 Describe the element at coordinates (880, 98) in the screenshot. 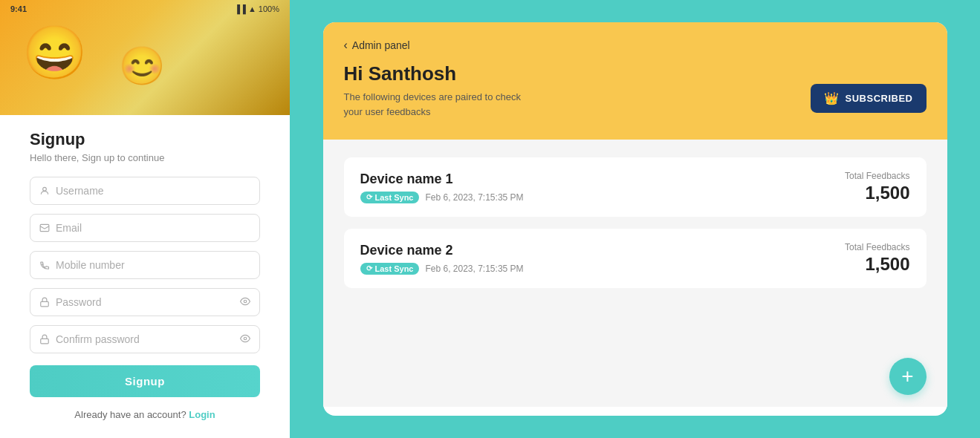

I see `subscribed-label: SUBSCRIBED` at that location.